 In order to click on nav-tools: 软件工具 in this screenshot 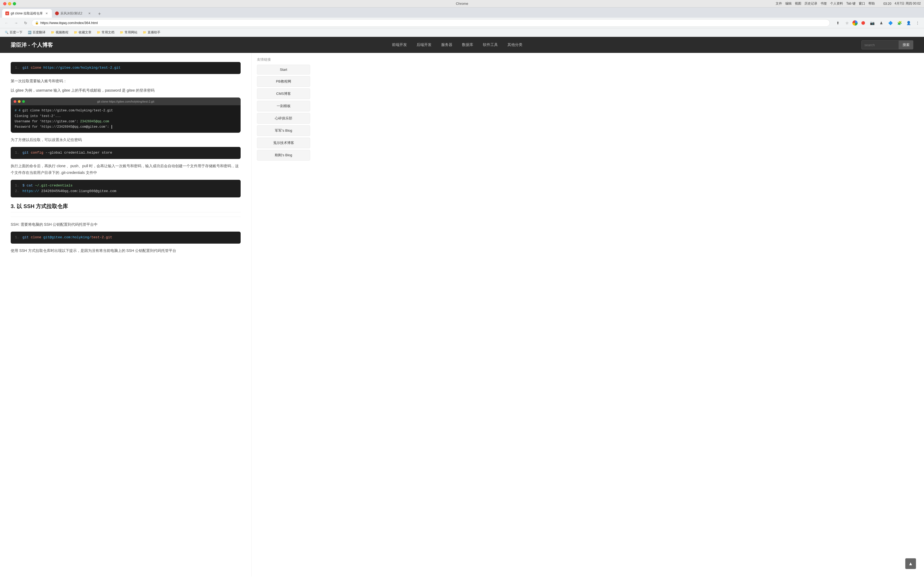, I will do `click(490, 45)`.